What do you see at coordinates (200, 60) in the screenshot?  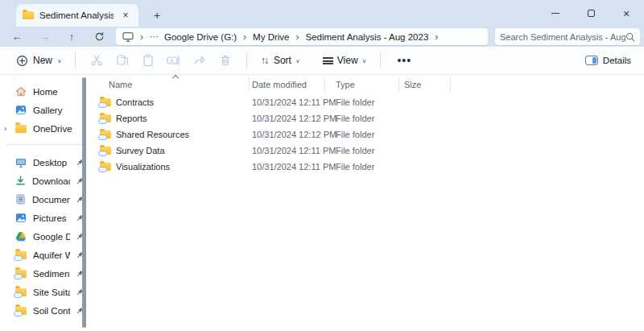 I see `share-icon` at bounding box center [200, 60].